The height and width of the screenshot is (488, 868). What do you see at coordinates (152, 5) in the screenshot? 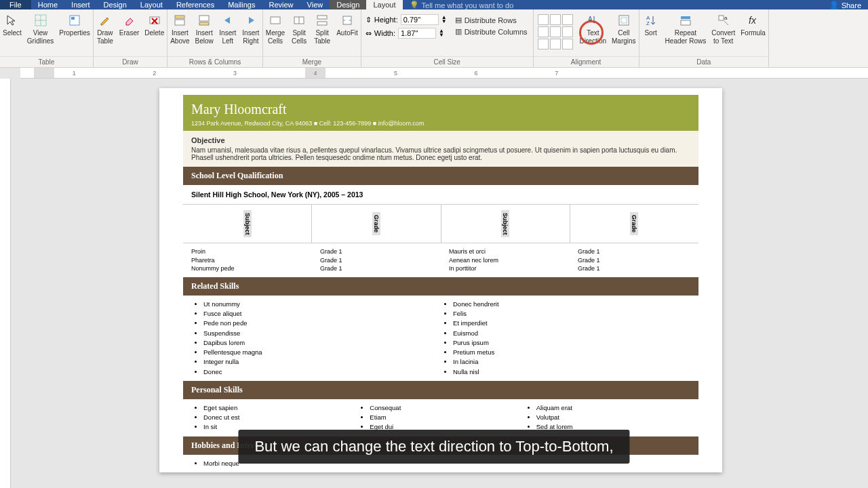
I see `tab-layout: Layout` at bounding box center [152, 5].